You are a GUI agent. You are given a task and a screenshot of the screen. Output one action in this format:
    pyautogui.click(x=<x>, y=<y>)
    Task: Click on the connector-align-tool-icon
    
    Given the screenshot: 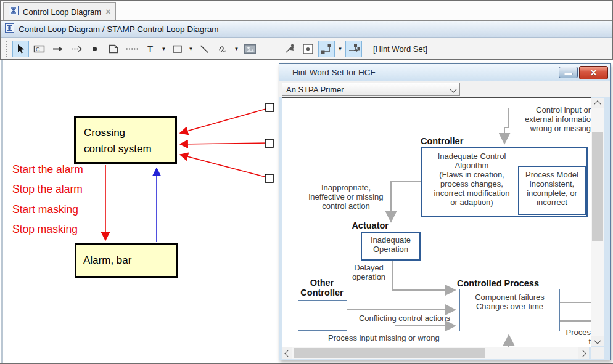 What is the action you would take?
    pyautogui.click(x=354, y=49)
    